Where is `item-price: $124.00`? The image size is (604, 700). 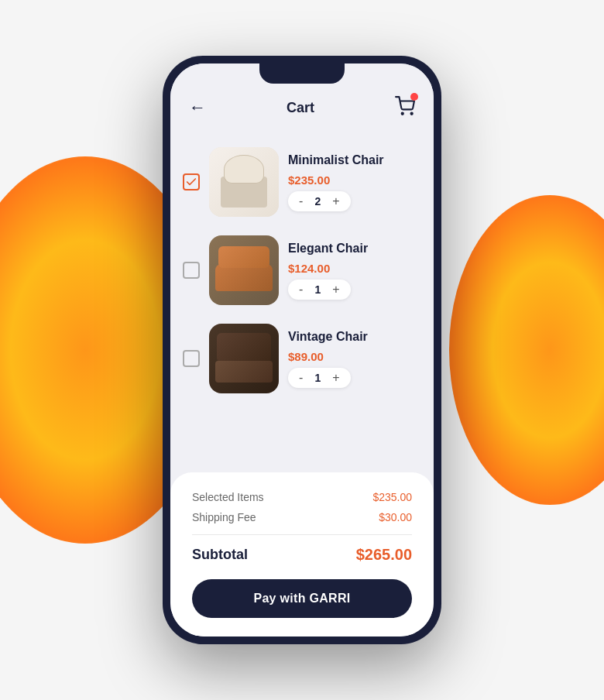 item-price: $124.00 is located at coordinates (355, 268).